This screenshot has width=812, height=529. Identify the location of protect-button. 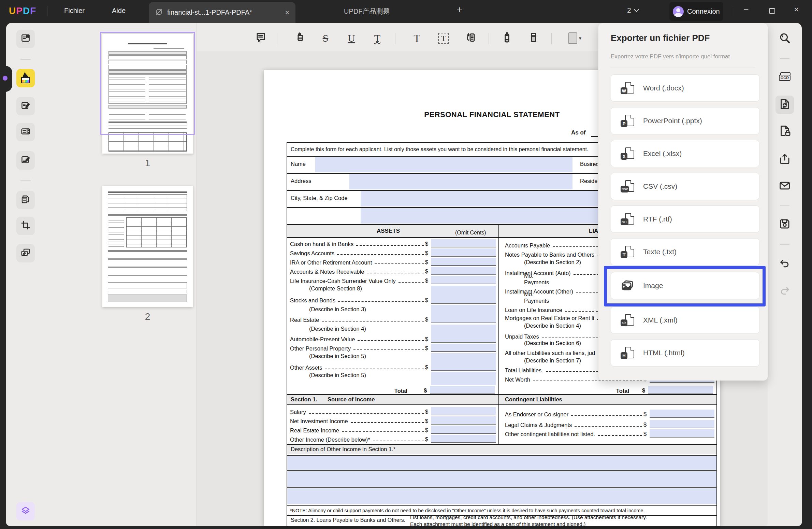
(785, 131).